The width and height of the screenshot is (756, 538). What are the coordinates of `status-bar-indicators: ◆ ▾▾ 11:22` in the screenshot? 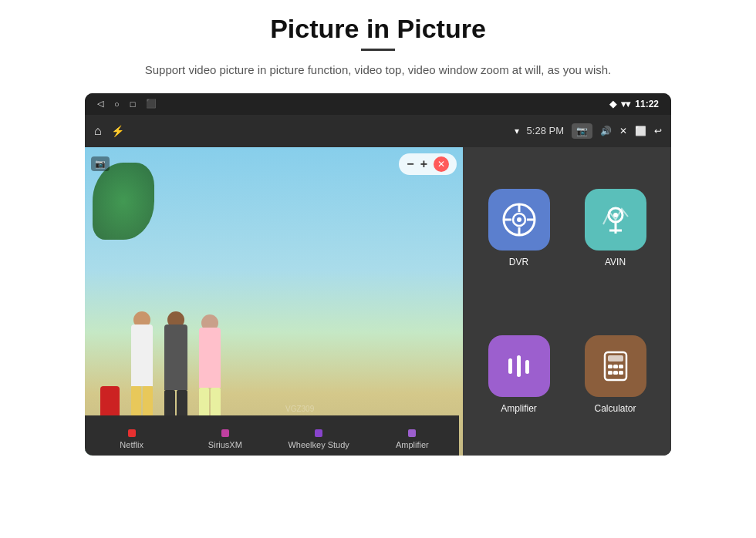 It's located at (634, 104).